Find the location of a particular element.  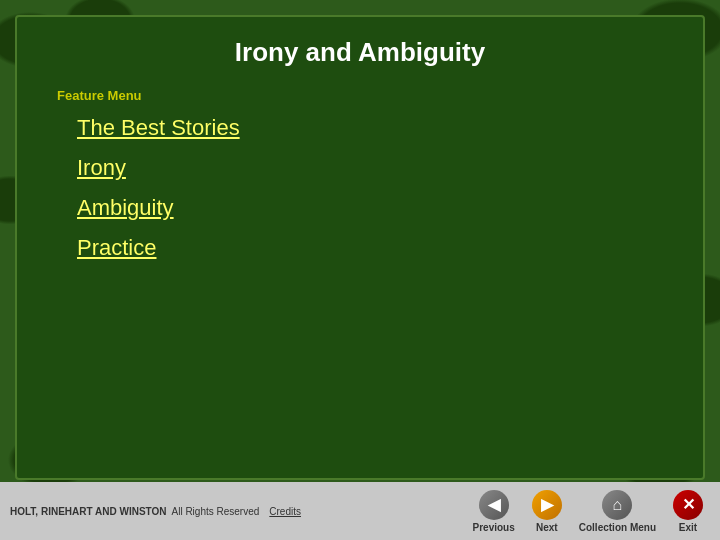

list-item: Ambiguity is located at coordinates (370, 208).